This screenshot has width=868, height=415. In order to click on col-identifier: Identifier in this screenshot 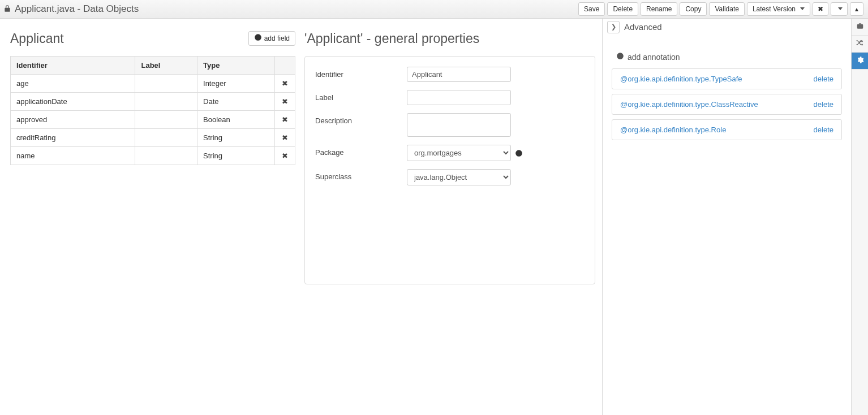, I will do `click(73, 66)`.